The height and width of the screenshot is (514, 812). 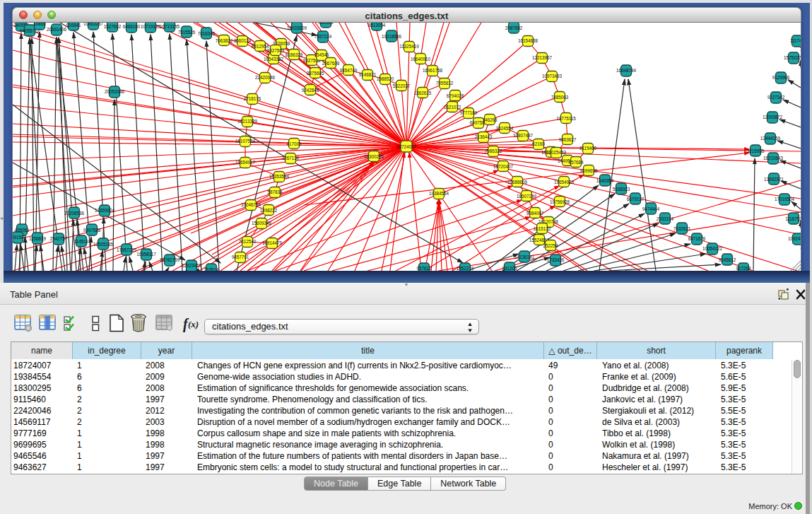 I want to click on svg-text: (x), so click(x=194, y=324).